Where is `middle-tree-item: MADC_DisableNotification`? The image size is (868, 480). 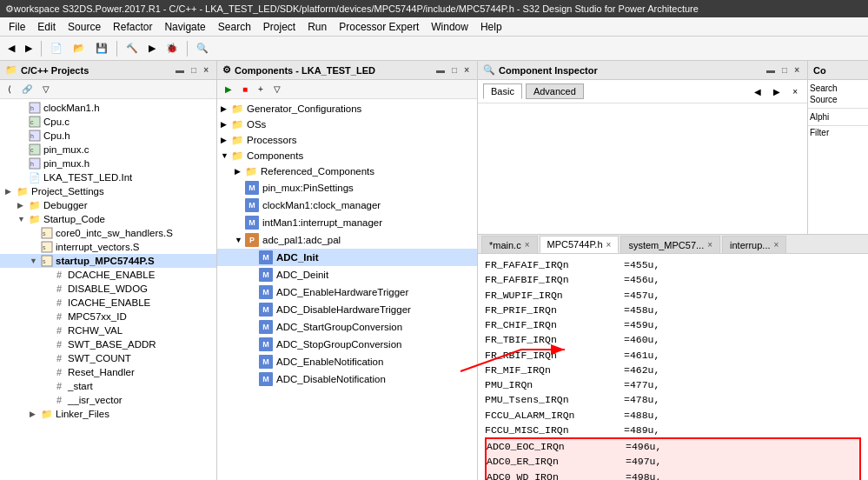
middle-tree-item: MADC_DisableNotification is located at coordinates (348, 379).